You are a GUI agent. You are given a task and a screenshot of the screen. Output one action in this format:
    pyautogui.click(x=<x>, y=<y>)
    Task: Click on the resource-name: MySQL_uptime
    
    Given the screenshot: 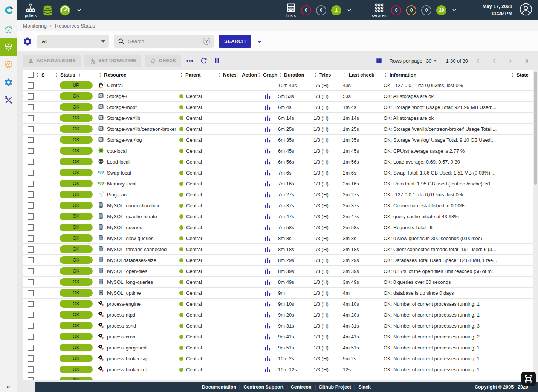 What is the action you would take?
    pyautogui.click(x=124, y=293)
    